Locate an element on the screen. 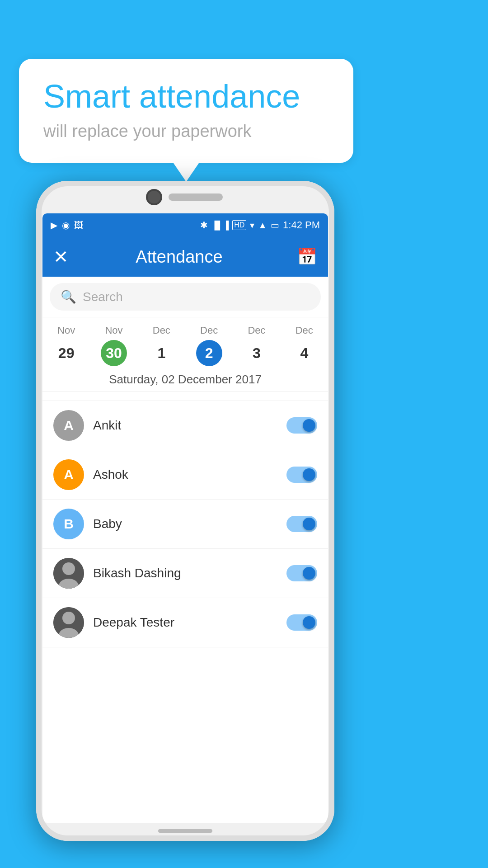  avatar: B is located at coordinates (69, 524).